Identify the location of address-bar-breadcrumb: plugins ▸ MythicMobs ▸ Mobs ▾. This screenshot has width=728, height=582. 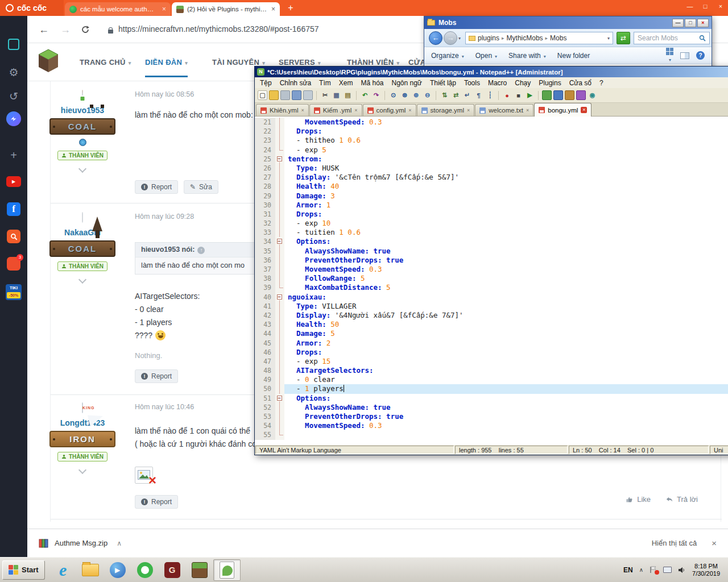
(539, 38).